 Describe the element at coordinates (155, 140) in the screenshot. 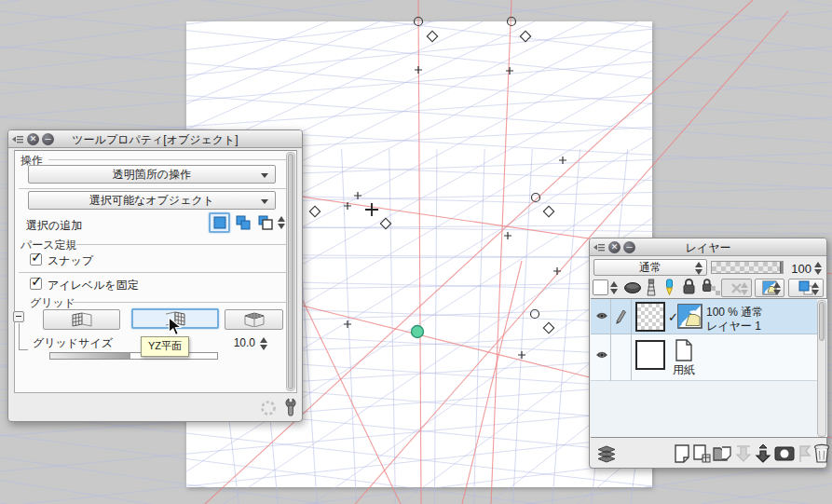

I see `tool-panel-title: ツールプロパティ[オブジェクト]` at that location.